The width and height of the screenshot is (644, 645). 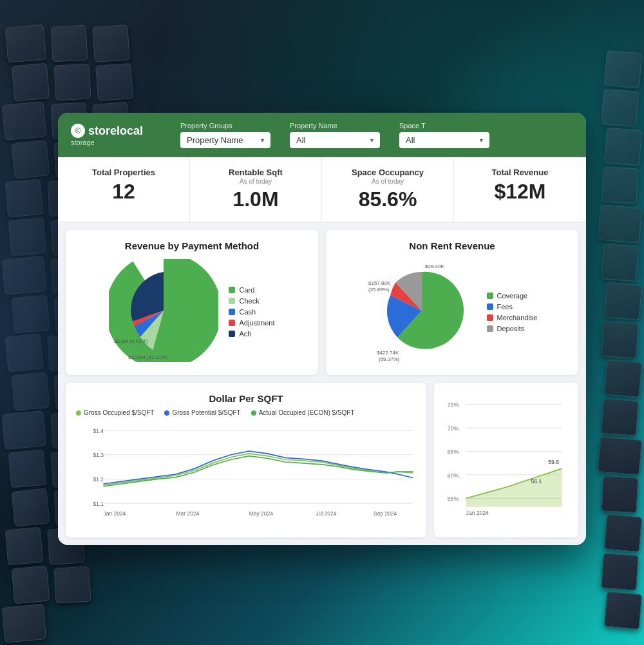 What do you see at coordinates (335, 126) in the screenshot?
I see `filter2-label: Property Name` at bounding box center [335, 126].